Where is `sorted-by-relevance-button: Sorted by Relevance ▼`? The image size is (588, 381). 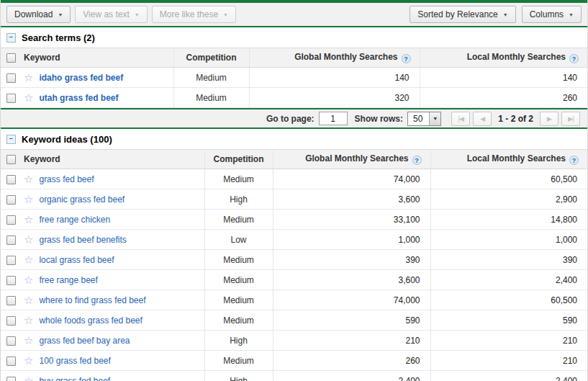 sorted-by-relevance-button: Sorted by Relevance ▼ is located at coordinates (462, 14).